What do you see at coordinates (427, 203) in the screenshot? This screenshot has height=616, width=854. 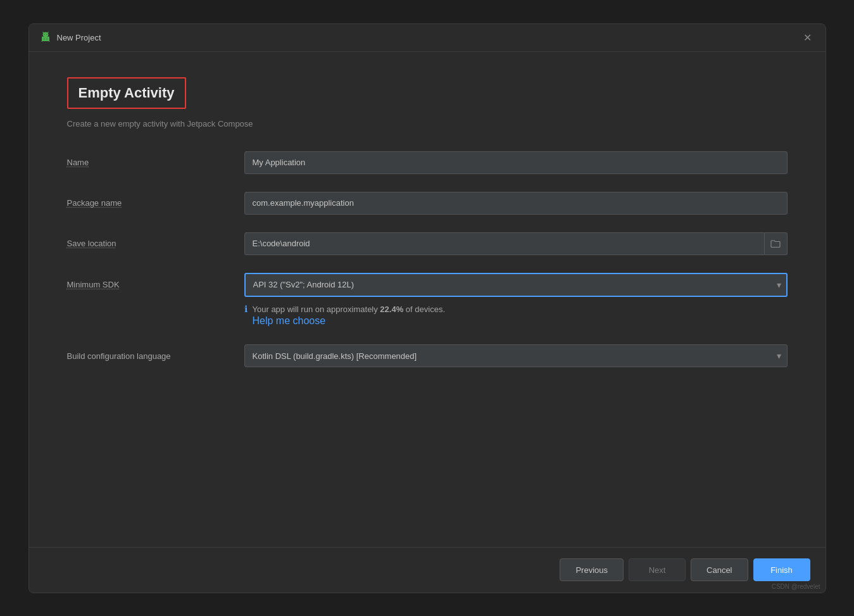 I see `package-row: Package name` at bounding box center [427, 203].